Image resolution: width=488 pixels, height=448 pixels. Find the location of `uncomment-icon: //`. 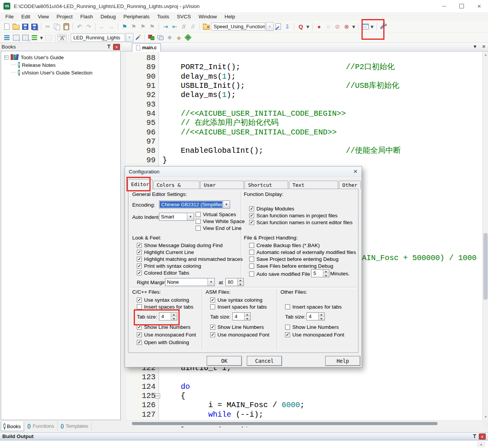

uncomment-icon: // is located at coordinates (193, 27).